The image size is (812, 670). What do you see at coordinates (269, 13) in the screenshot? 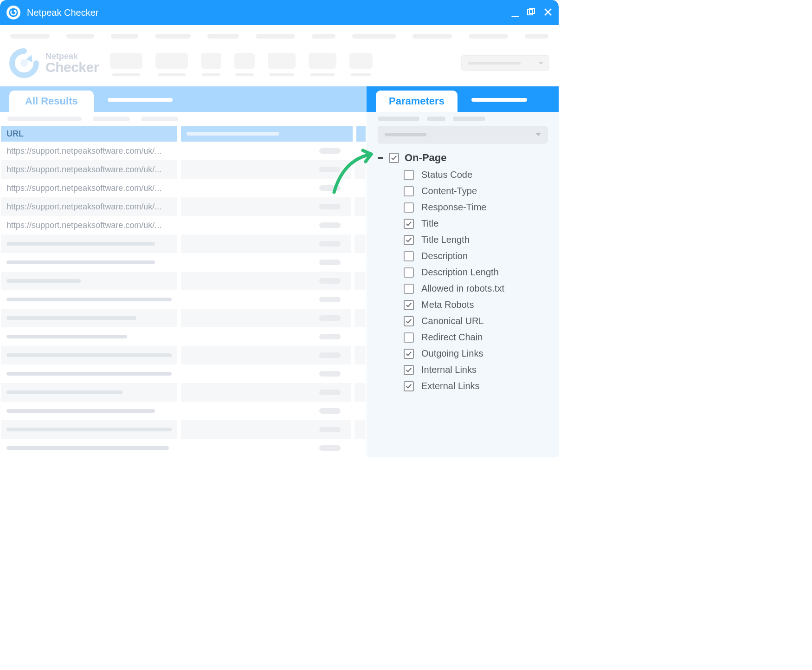
I see `window-title: Netpeak Checker` at bounding box center [269, 13].